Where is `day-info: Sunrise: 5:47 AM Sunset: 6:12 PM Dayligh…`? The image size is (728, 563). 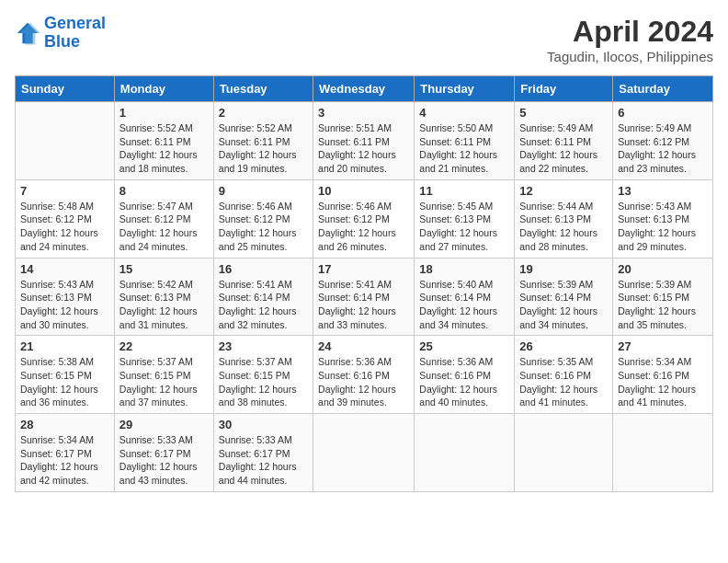
day-info: Sunrise: 5:47 AM Sunset: 6:12 PM Dayligh… is located at coordinates (164, 226).